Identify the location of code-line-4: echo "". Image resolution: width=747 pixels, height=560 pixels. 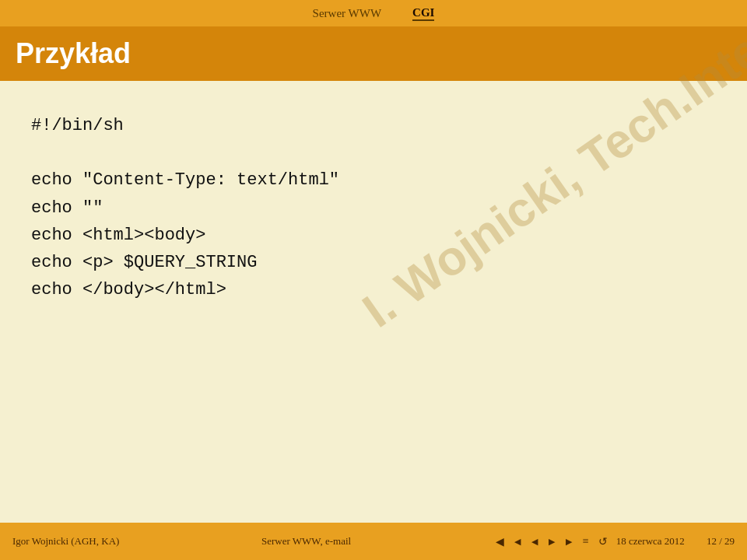
(374, 208).